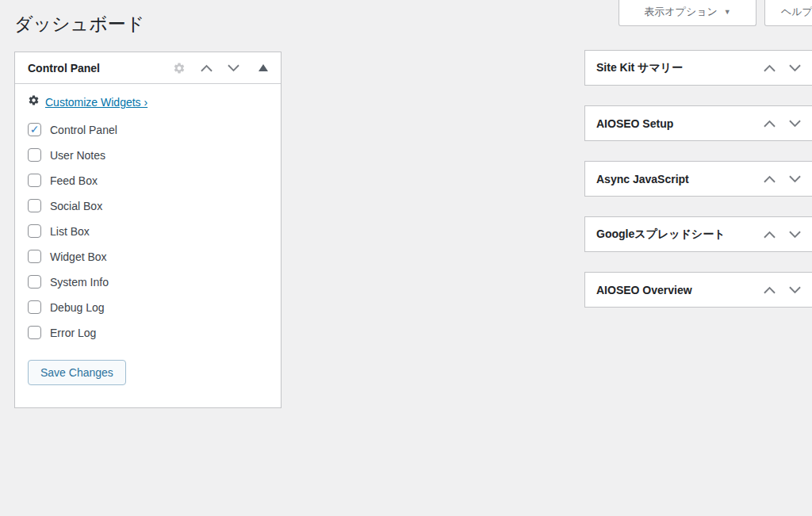 The image size is (812, 516). I want to click on widget-title: Googleスプレッドシート, so click(661, 235).